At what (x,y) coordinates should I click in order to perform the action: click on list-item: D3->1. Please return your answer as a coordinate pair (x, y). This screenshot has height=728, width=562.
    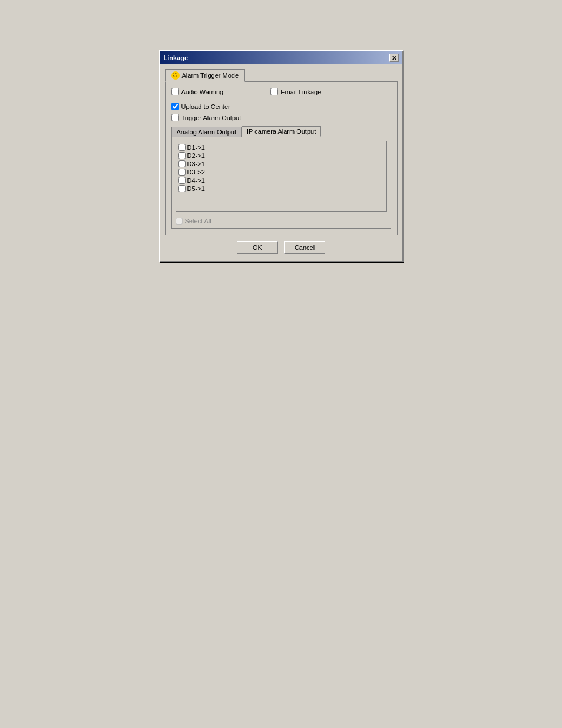
    Looking at the image, I should click on (282, 164).